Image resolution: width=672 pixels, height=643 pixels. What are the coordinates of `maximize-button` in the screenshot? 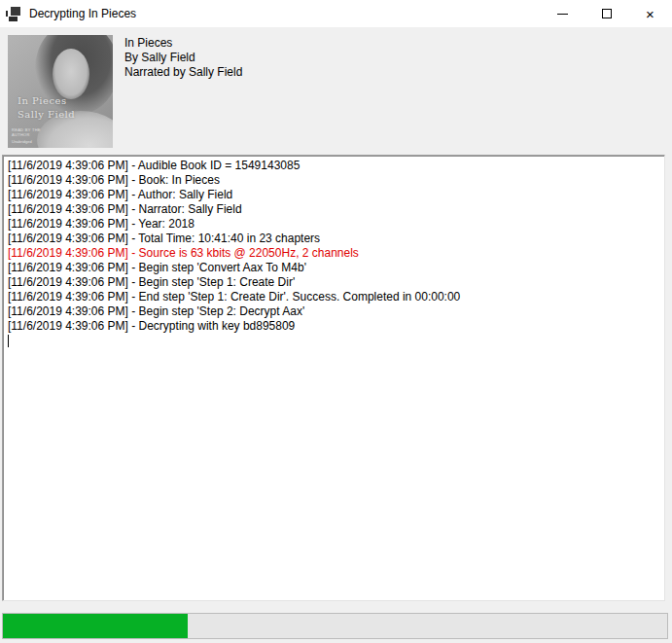 It's located at (607, 14).